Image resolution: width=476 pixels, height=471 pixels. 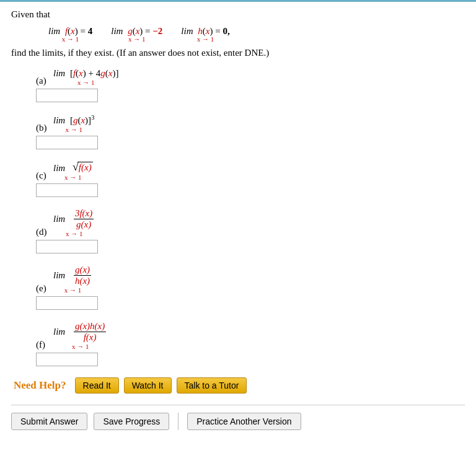 I want to click on top-border, so click(x=238, y=1).